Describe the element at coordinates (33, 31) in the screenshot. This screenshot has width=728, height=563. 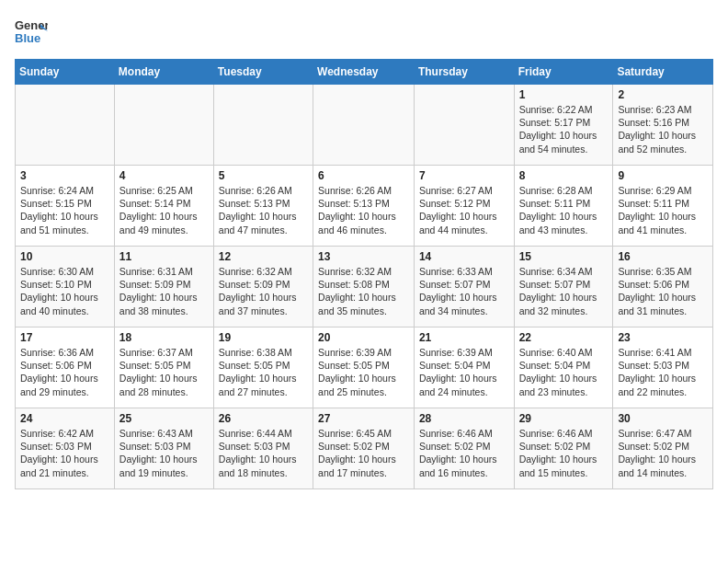
I see `logo: General Blue` at that location.